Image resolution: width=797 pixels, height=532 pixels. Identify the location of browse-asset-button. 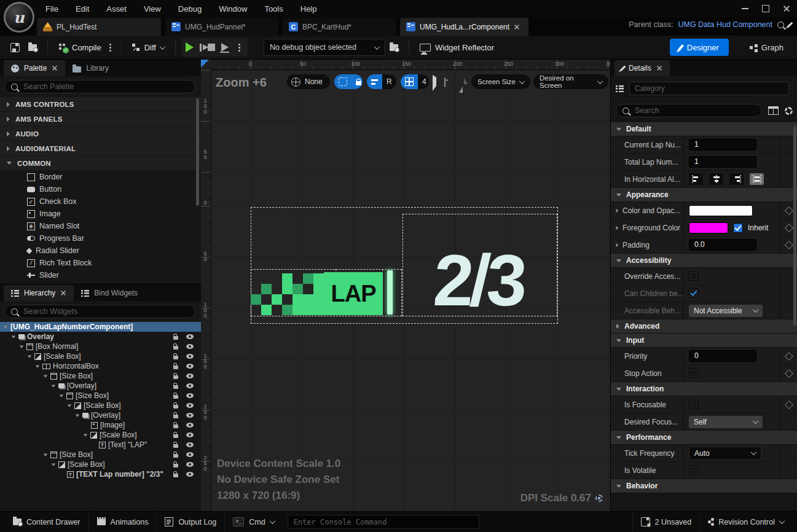
(33, 48).